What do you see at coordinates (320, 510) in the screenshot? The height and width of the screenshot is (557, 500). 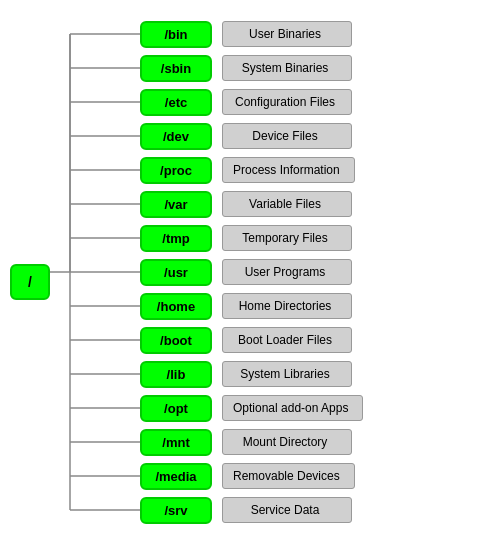 I see `table-row: /srvService Data` at bounding box center [320, 510].